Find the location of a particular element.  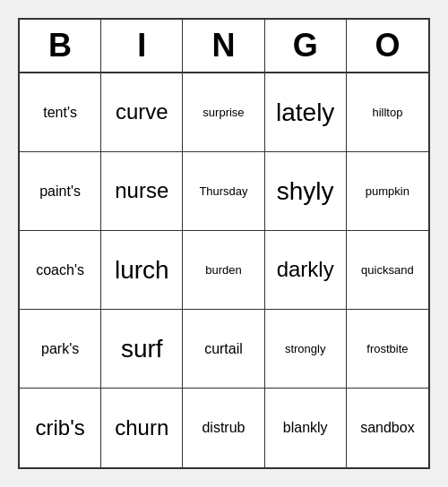

cell-text: hilltop is located at coordinates (387, 113).